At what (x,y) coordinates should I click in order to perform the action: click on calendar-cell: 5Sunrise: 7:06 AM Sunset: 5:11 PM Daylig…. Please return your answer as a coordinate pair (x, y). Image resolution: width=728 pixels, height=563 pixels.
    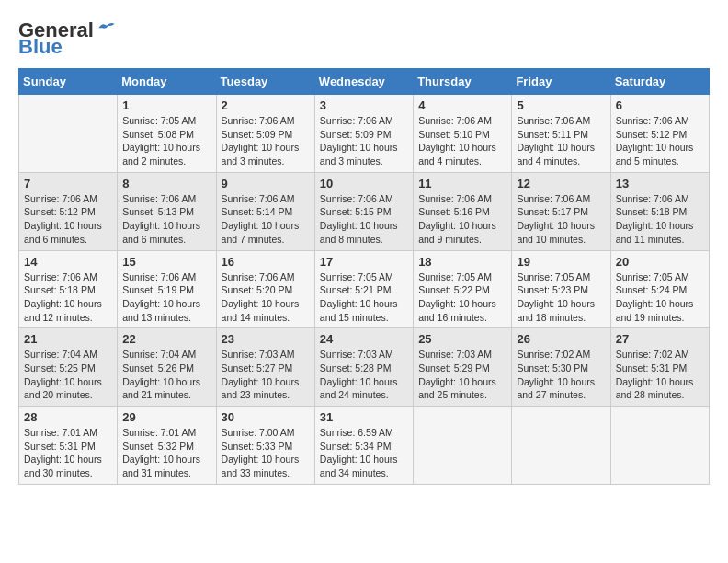
    Looking at the image, I should click on (561, 134).